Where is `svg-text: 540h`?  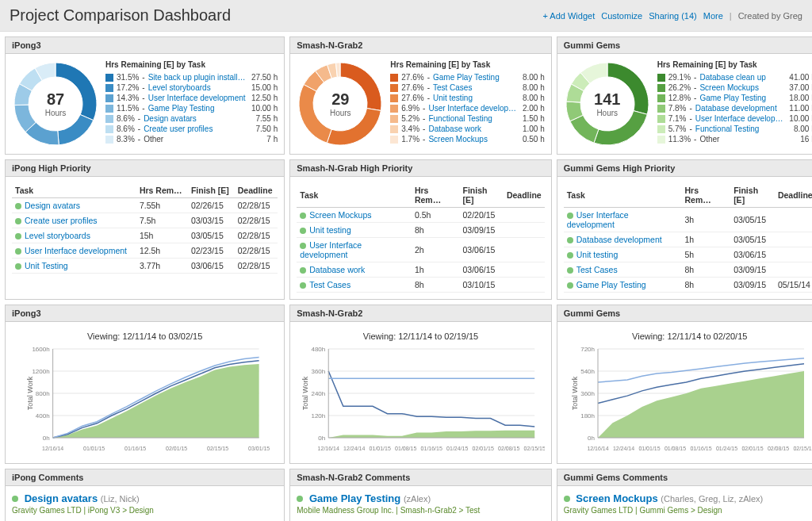
svg-text: 540h is located at coordinates (588, 371).